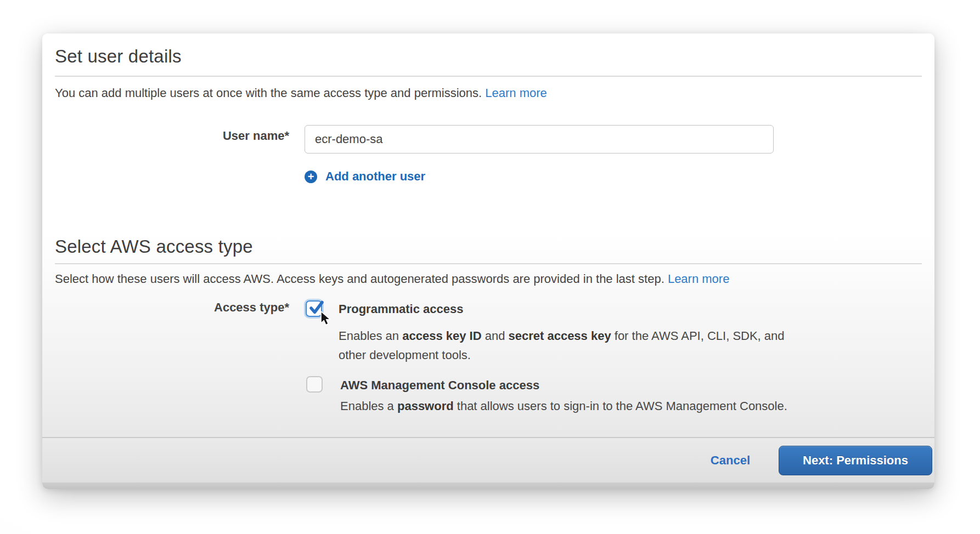 The height and width of the screenshot is (534, 980). I want to click on learn-more-link-access-type: Learn more, so click(699, 279).